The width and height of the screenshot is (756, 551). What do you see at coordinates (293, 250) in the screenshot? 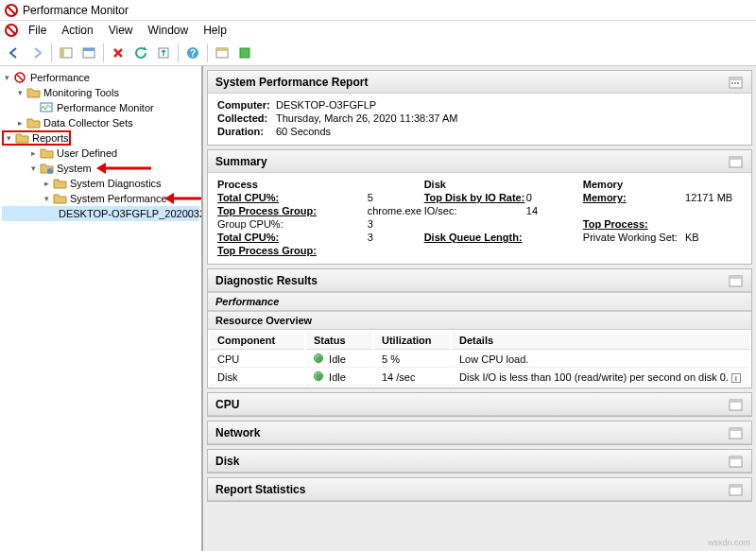
I see `top-process-group2-link: Top Process Group:` at bounding box center [293, 250].